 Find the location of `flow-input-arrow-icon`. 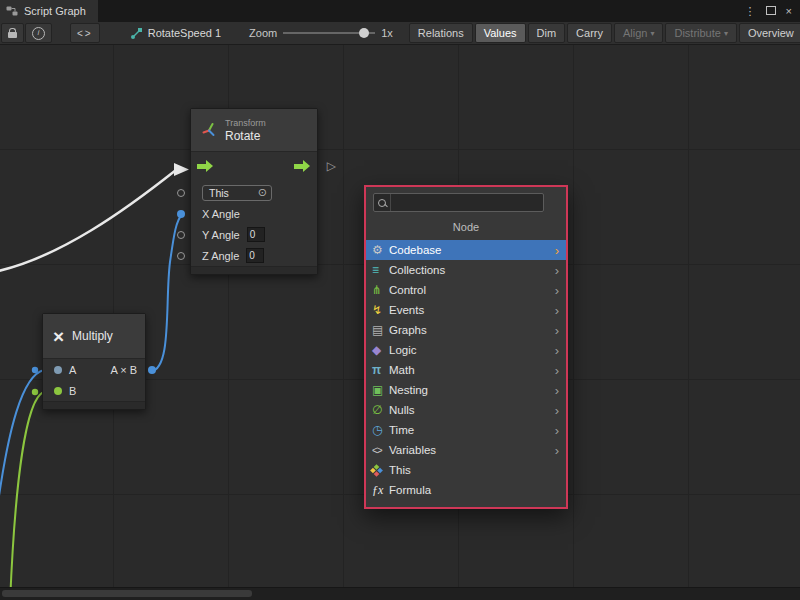

flow-input-arrow-icon is located at coordinates (202, 166).